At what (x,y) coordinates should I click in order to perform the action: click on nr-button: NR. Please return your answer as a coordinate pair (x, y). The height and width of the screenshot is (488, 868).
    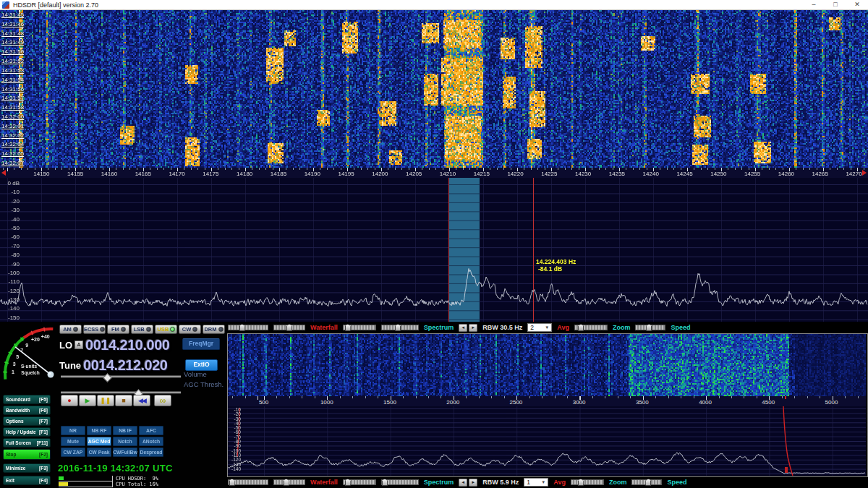
    Looking at the image, I should click on (73, 431).